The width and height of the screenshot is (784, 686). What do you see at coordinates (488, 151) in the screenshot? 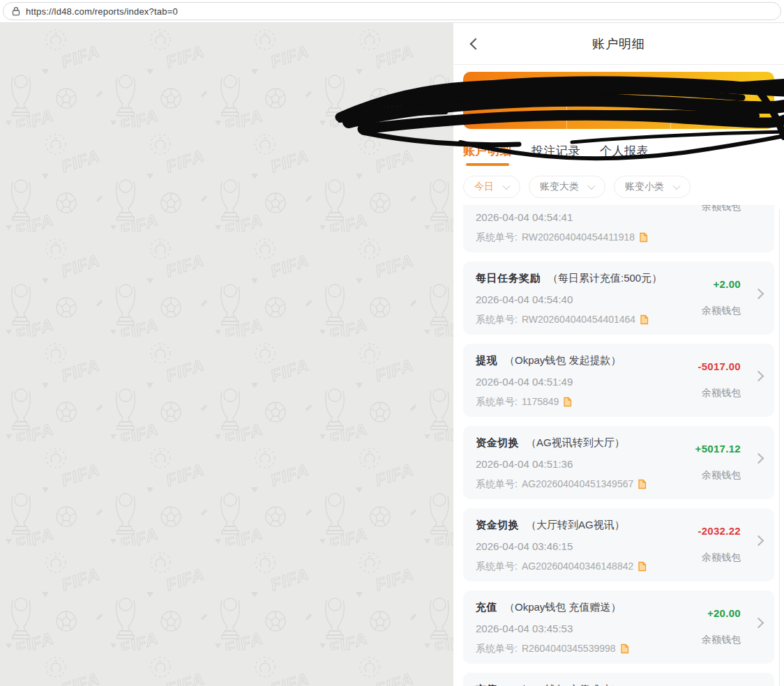
I see `tab-label: 账户明细` at bounding box center [488, 151].